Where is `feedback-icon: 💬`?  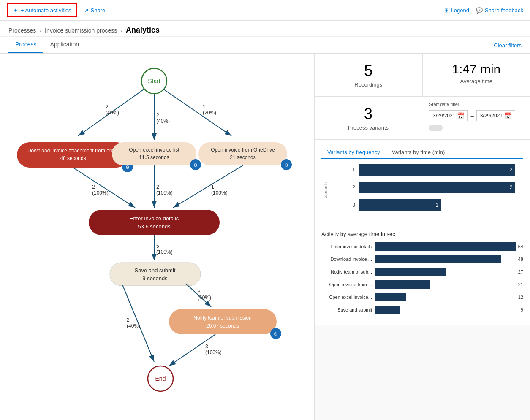
feedback-icon: 💬 is located at coordinates (479, 10).